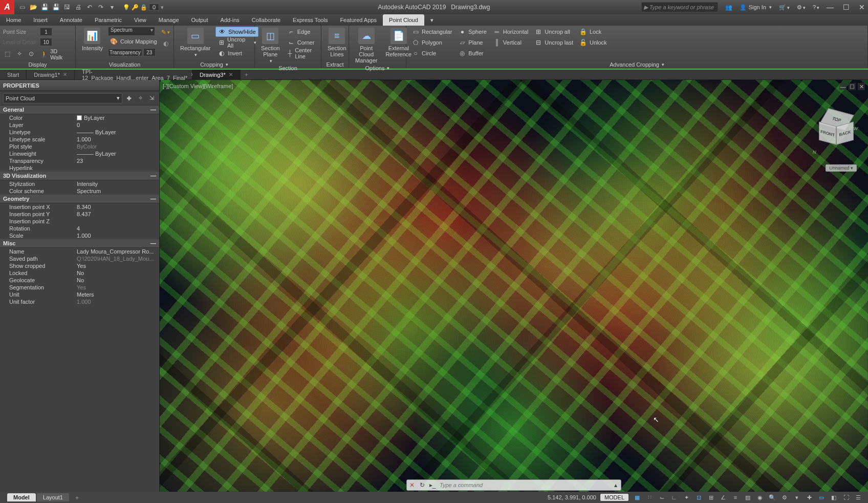 This screenshot has height=503, width=868. I want to click on qat-saveas-icon: 💾, so click(56, 7).